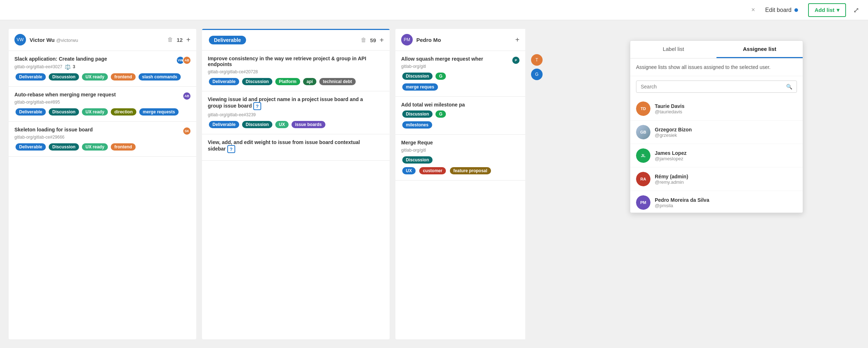 This screenshot has width=868, height=348. Describe the element at coordinates (716, 132) in the screenshot. I see `user-item-grzegorz: GB Grzegorz Bizon @grzesiek` at that location.